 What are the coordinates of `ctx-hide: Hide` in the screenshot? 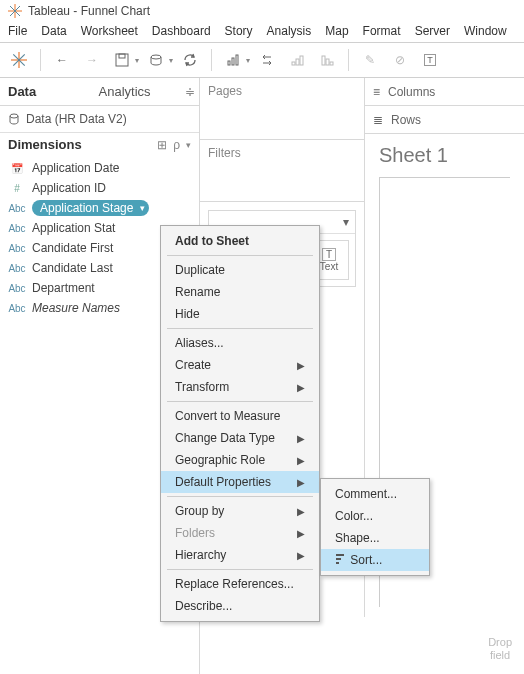 It's located at (240, 314).